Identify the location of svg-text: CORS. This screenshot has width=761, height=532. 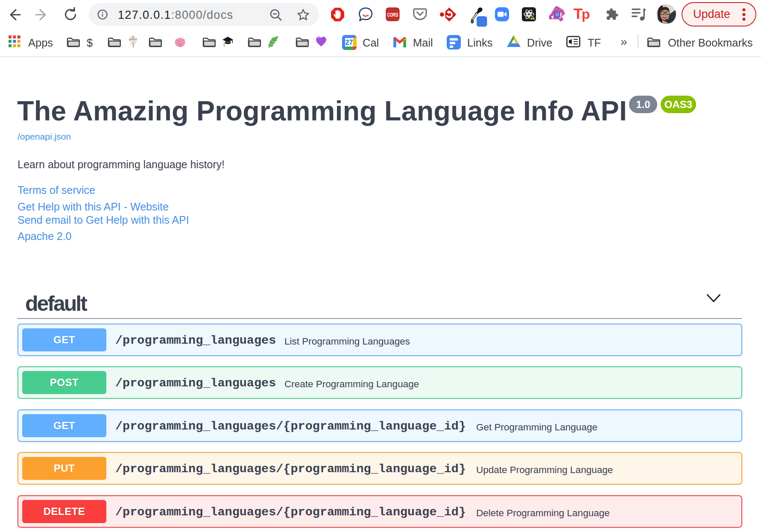
(393, 15).